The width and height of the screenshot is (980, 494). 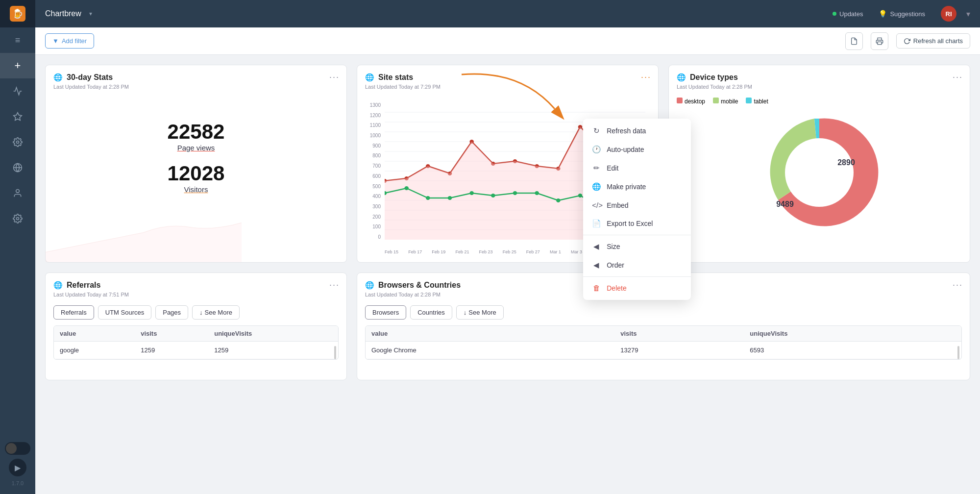 I want to click on sidebar-item-team-settings, so click(x=18, y=219).